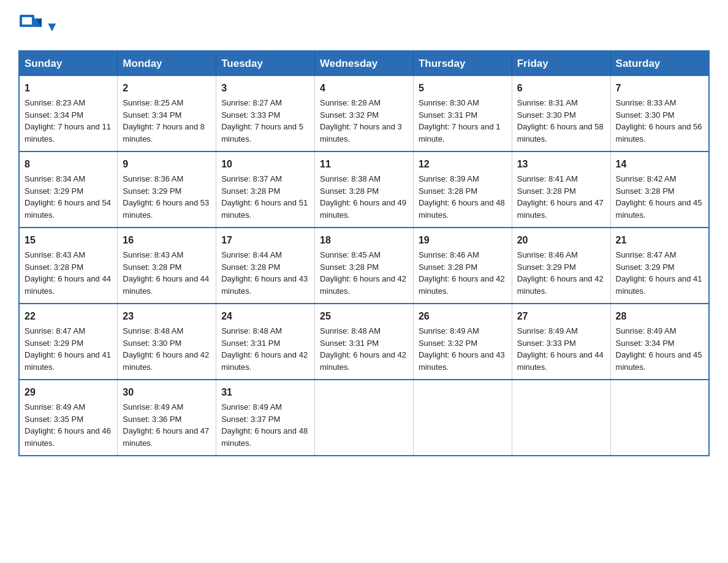  I want to click on sunrise-label: Sunrise: 8:45 AM, so click(351, 255).